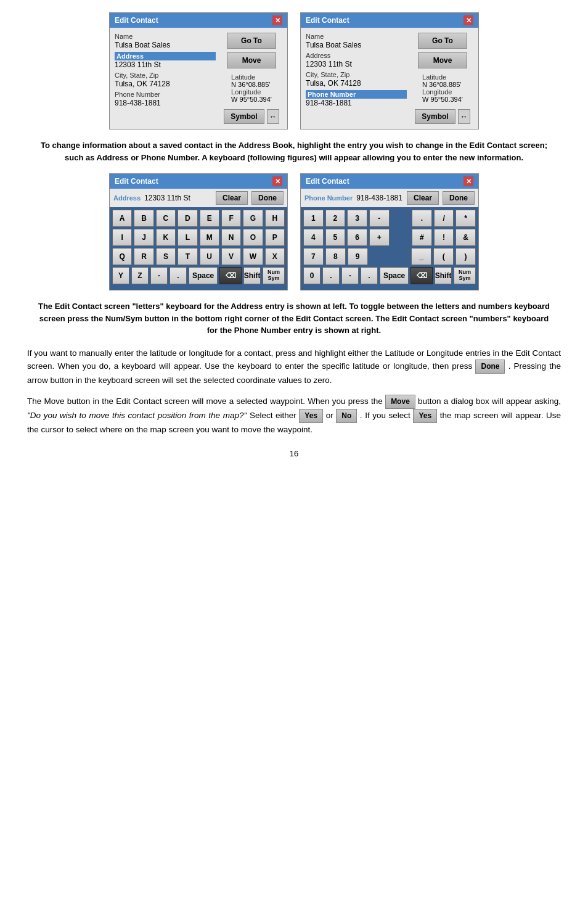 This screenshot has width=588, height=917. Describe the element at coordinates (165, 56) in the screenshot. I see `top-left-address-label: Address` at that location.